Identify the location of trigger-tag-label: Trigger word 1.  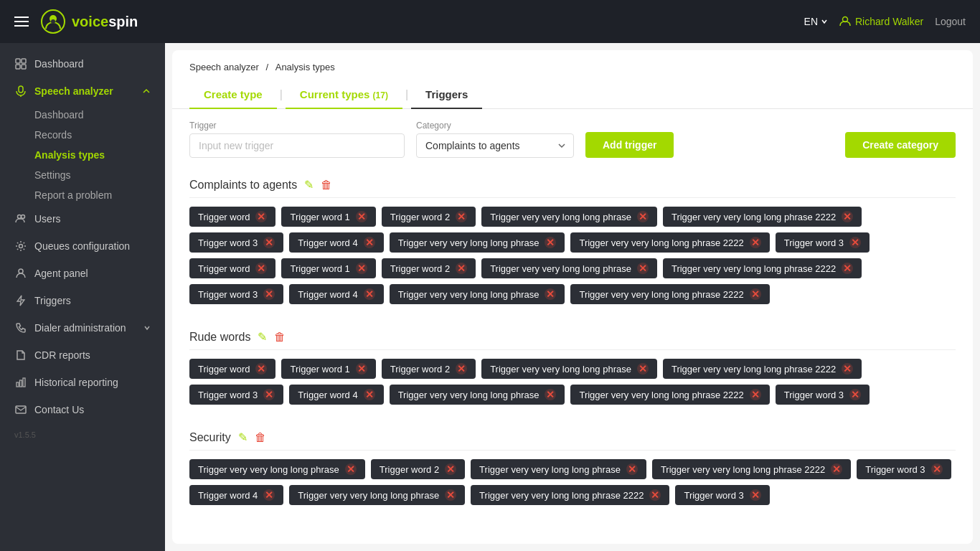
(320, 217).